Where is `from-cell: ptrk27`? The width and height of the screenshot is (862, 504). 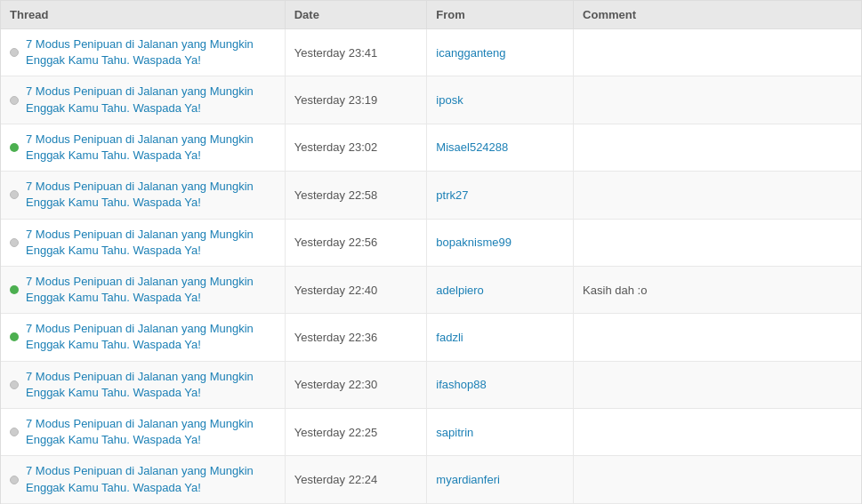
from-cell: ptrk27 is located at coordinates (500, 196).